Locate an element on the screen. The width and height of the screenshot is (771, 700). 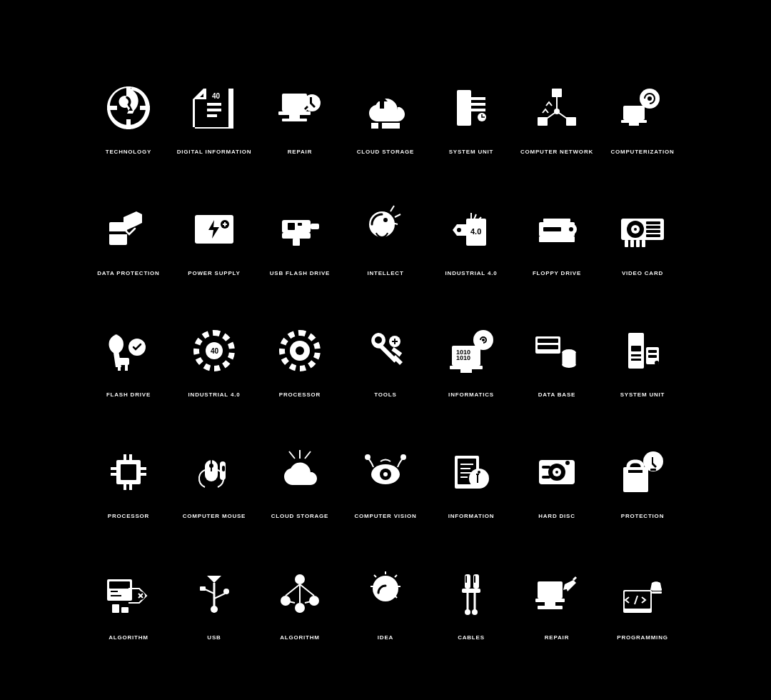
icon-computerization: COMPUTERIZATION is located at coordinates (642, 107).